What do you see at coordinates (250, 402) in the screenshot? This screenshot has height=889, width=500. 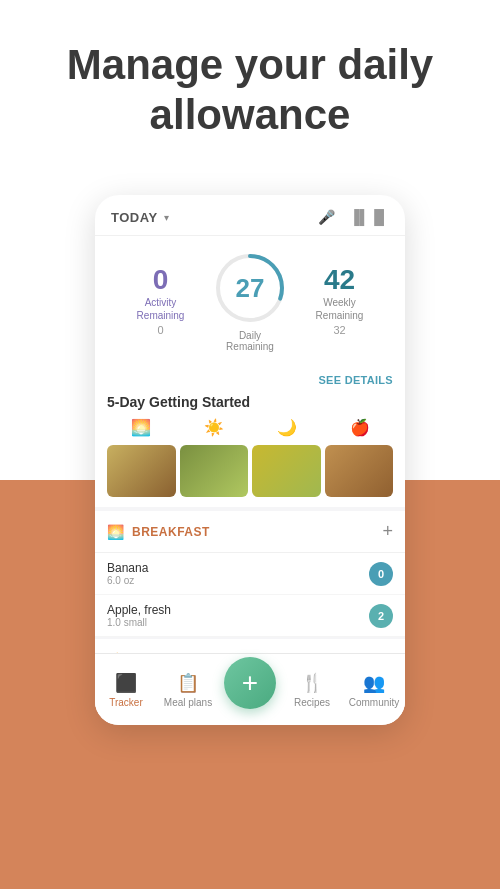 I see `getting-started-title: 5-Day Getting Started` at bounding box center [250, 402].